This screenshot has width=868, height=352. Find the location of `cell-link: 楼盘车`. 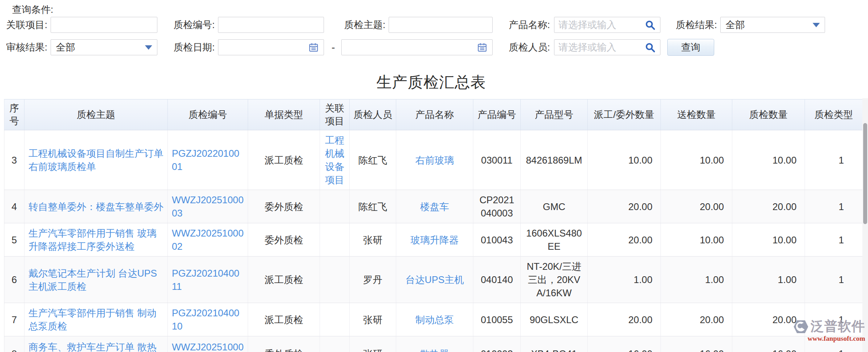

cell-link: 楼盘车 is located at coordinates (435, 207).